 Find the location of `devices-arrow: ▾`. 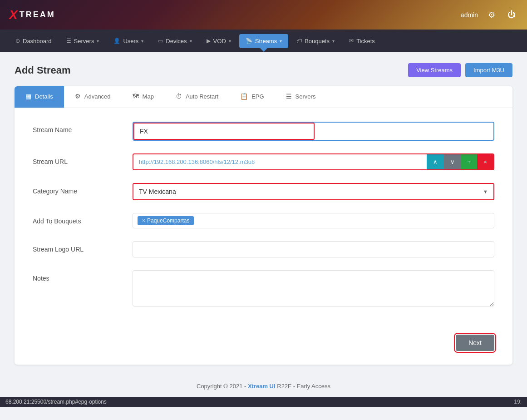

devices-arrow: ▾ is located at coordinates (191, 41).